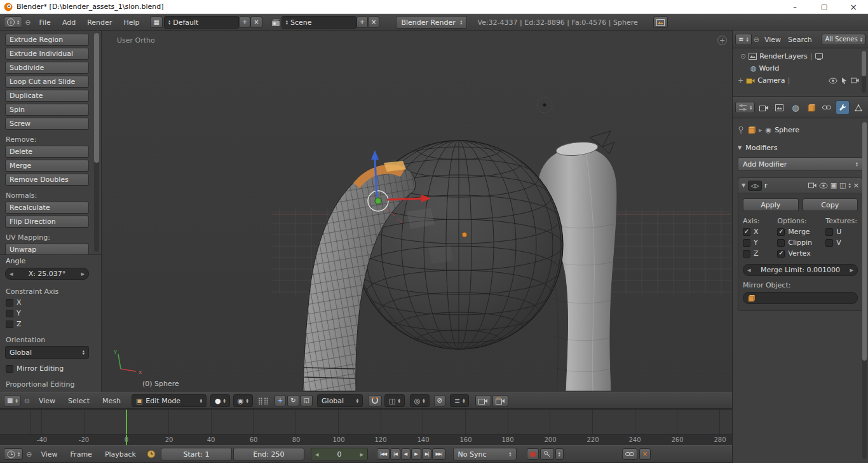  What do you see at coordinates (819, 57) in the screenshot?
I see `monitor-icon` at bounding box center [819, 57].